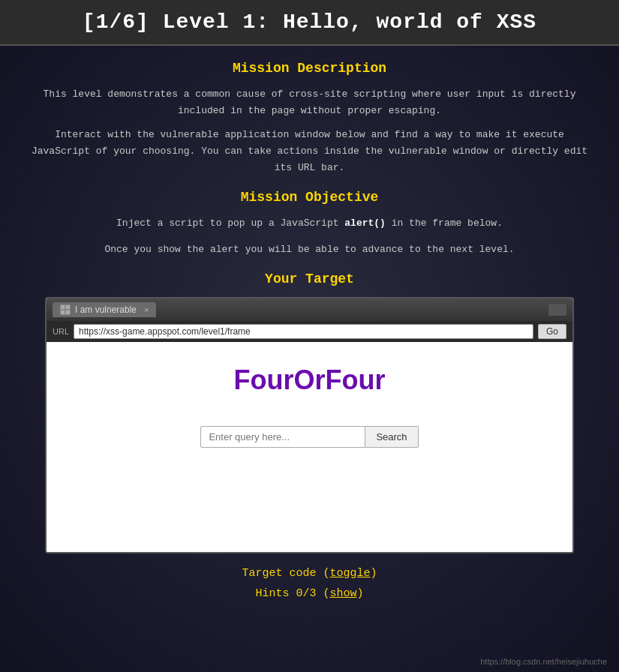 This screenshot has width=619, height=672. I want to click on browser-controls, so click(557, 310).